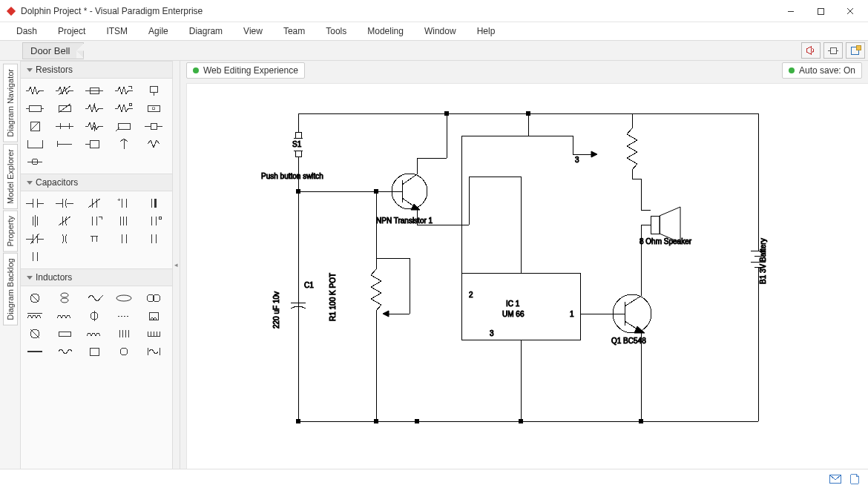 This screenshot has width=868, height=488. What do you see at coordinates (253, 31) in the screenshot?
I see `menu-view: View` at bounding box center [253, 31].